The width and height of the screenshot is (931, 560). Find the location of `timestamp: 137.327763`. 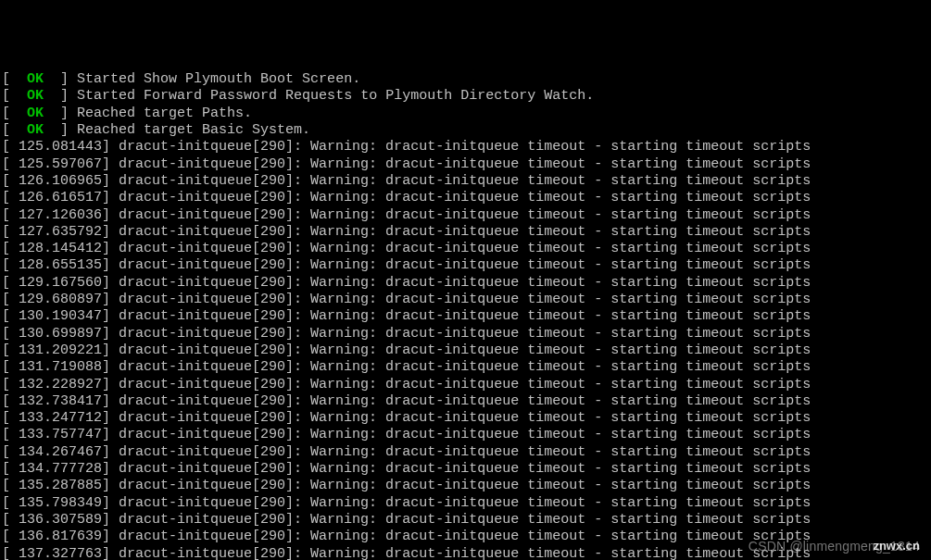

timestamp: 137.327763 is located at coordinates (56, 554).